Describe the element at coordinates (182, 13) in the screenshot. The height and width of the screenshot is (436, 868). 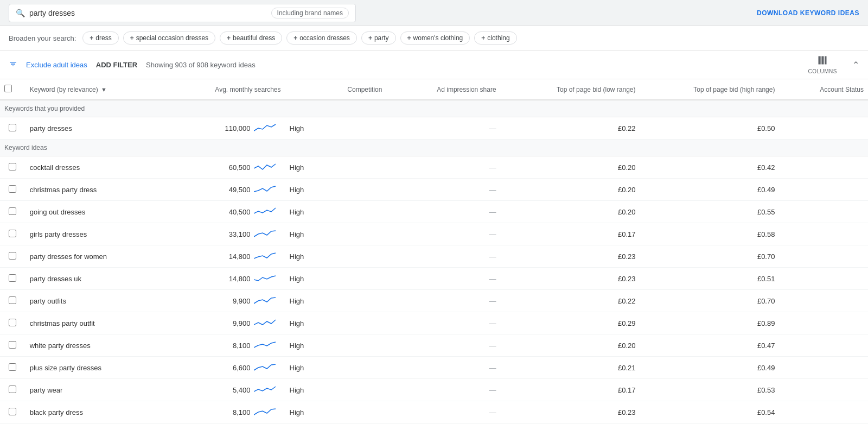
I see `search-box: 🔍 party dresses Including brand names` at that location.